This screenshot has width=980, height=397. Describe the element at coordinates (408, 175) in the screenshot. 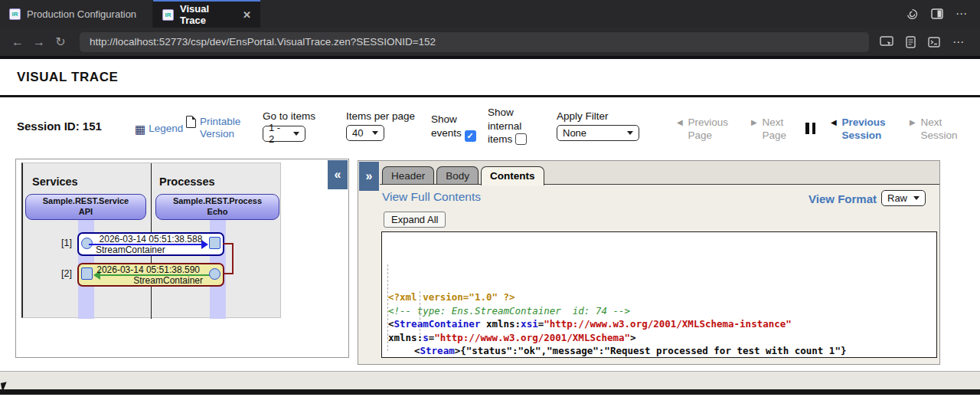

I see `tab-header: Header` at that location.